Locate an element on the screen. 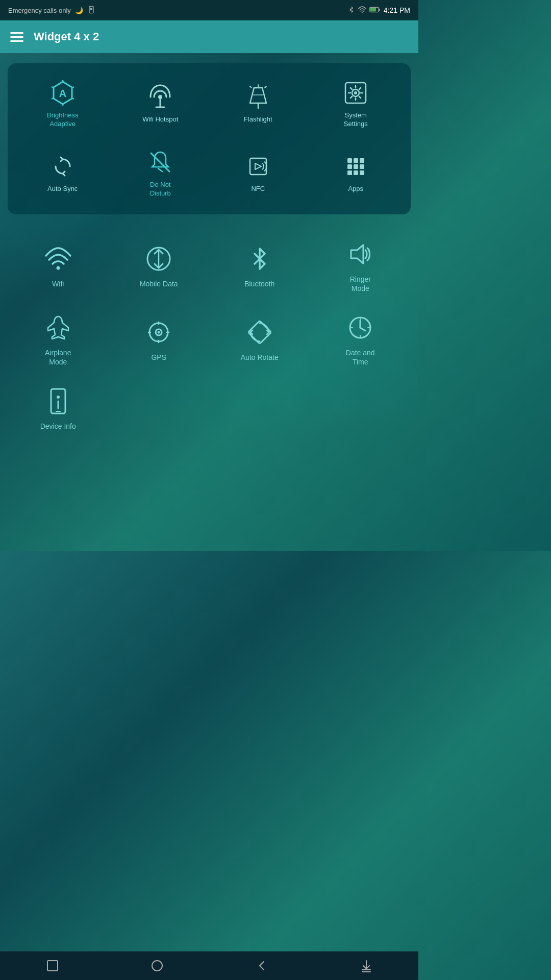 Image resolution: width=551 pixels, height=980 pixels. system-settings-icon is located at coordinates (356, 93).